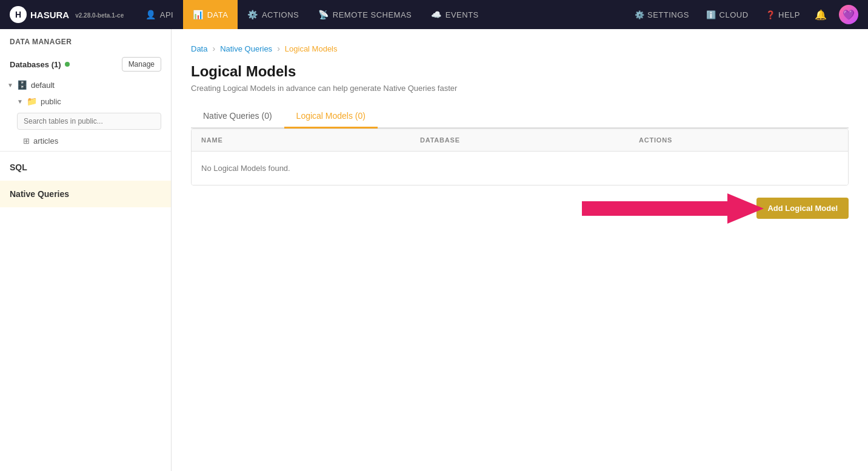 This screenshot has height=471, width=868. I want to click on nav-events: ☁️ EVENTS, so click(455, 15).